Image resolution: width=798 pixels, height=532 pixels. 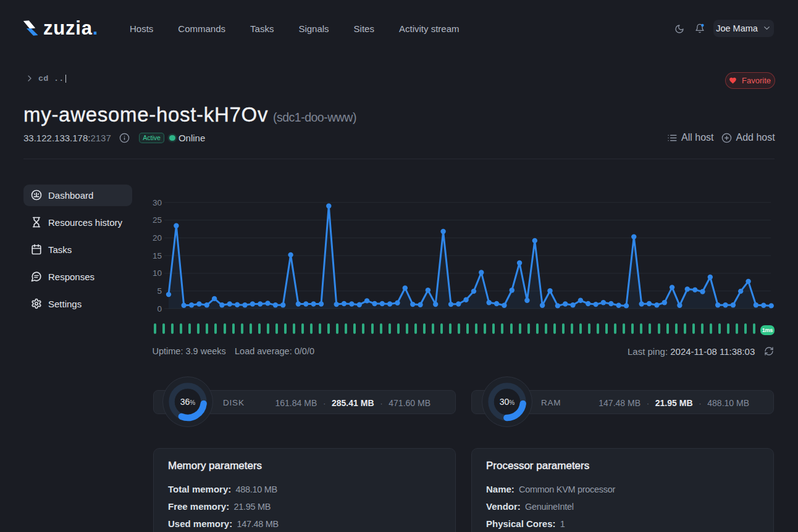 What do you see at coordinates (157, 256) in the screenshot?
I see `svg-text: 15` at bounding box center [157, 256].